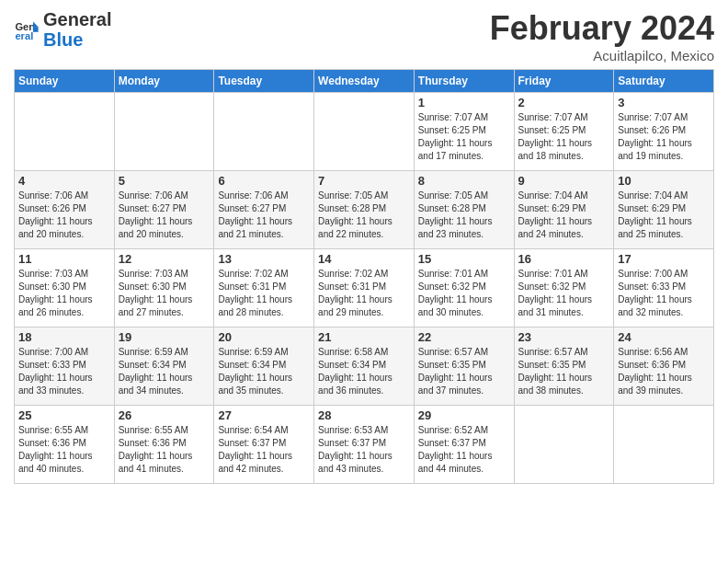  I want to click on calendar-cell: 19Sunrise: 6:59 AM Sunset: 6:34 PM Dayli…, so click(164, 366).